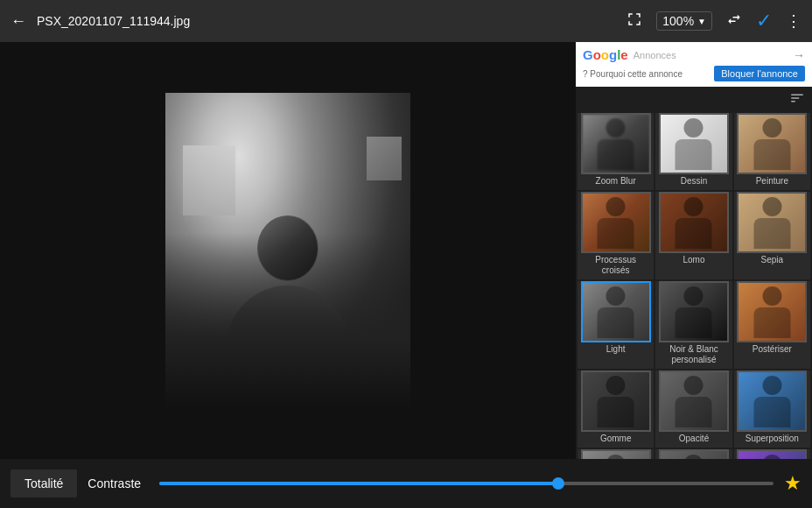 The image size is (812, 508). What do you see at coordinates (616, 152) in the screenshot?
I see `filter-cell-zoom-blur: Zoom Blur` at bounding box center [616, 152].